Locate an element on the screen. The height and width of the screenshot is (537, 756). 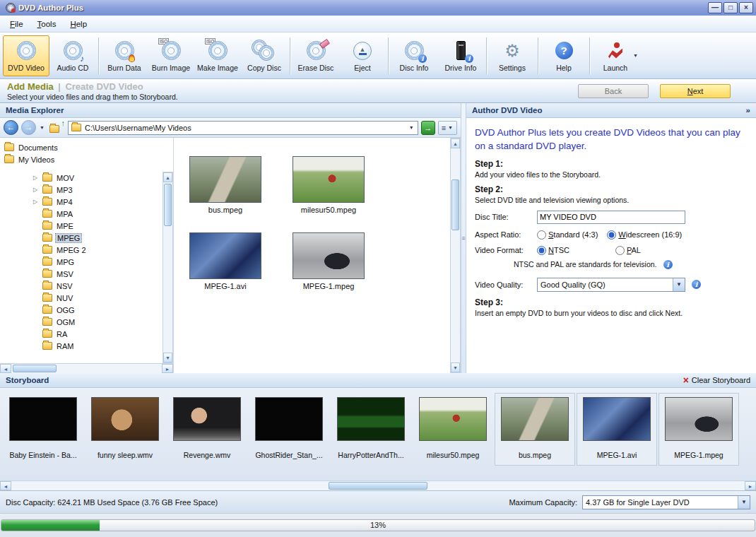
close-button: × is located at coordinates (746, 8).